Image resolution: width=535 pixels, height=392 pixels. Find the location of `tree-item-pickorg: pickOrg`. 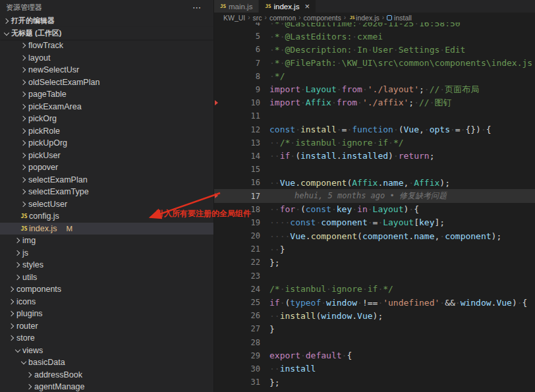

tree-item-pickorg: pickOrg is located at coordinates (107, 119).